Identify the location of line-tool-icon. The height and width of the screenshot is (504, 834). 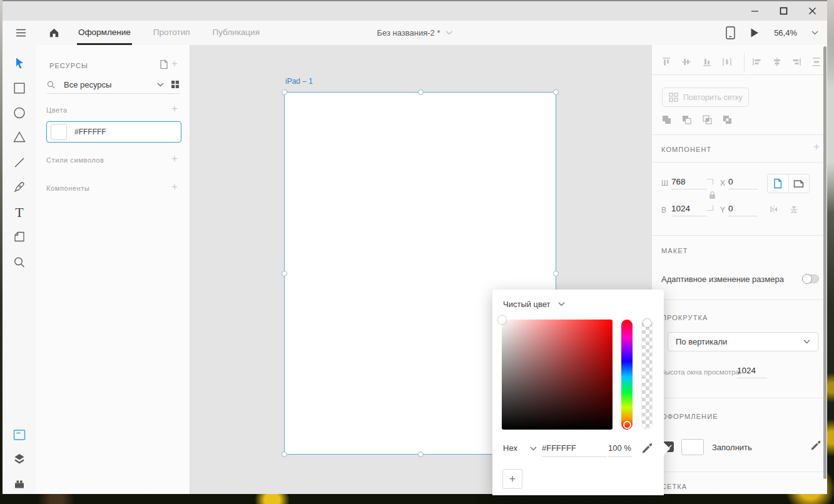
(19, 163).